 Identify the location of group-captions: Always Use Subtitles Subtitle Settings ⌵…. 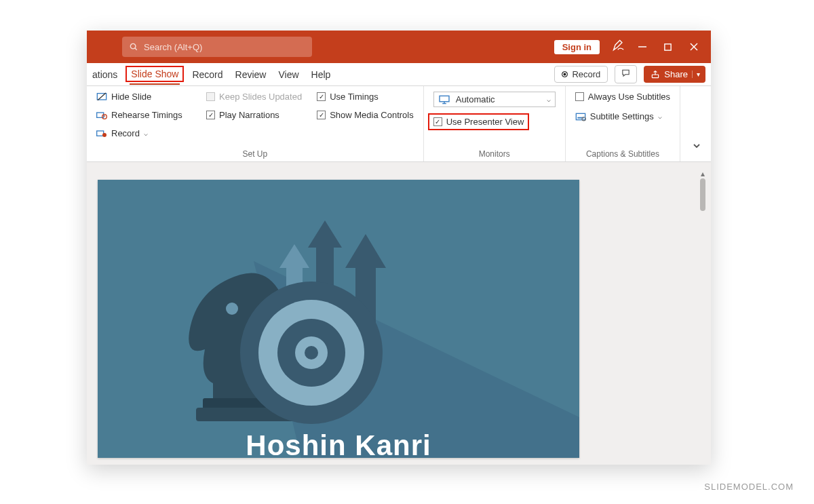
(623, 123).